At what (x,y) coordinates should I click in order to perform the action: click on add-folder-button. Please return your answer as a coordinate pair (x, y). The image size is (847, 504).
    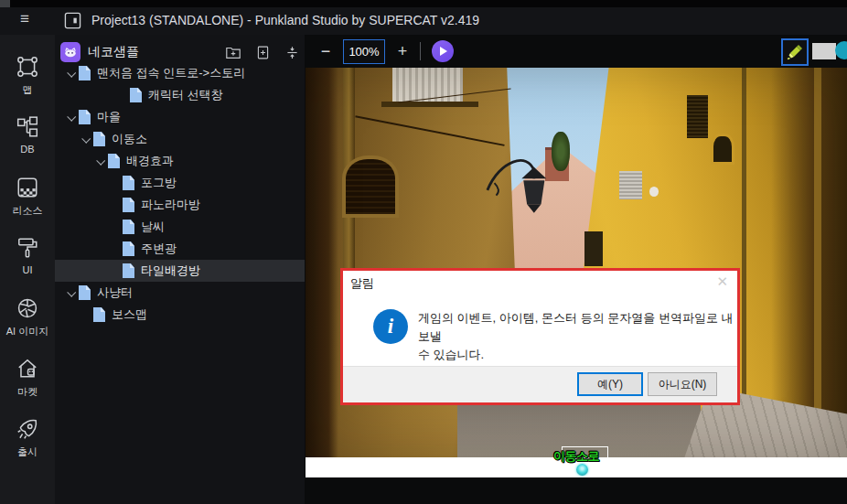
    Looking at the image, I should click on (233, 52).